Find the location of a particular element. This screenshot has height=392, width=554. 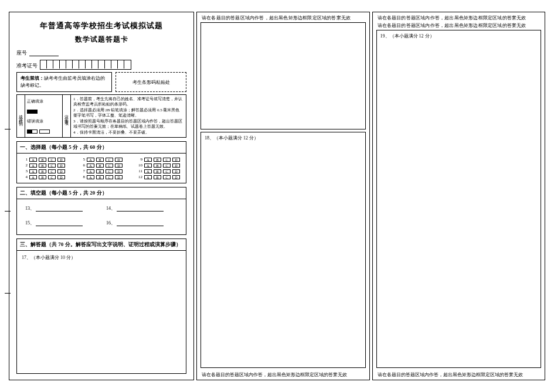

q17-continued-box is located at coordinates (283, 76).